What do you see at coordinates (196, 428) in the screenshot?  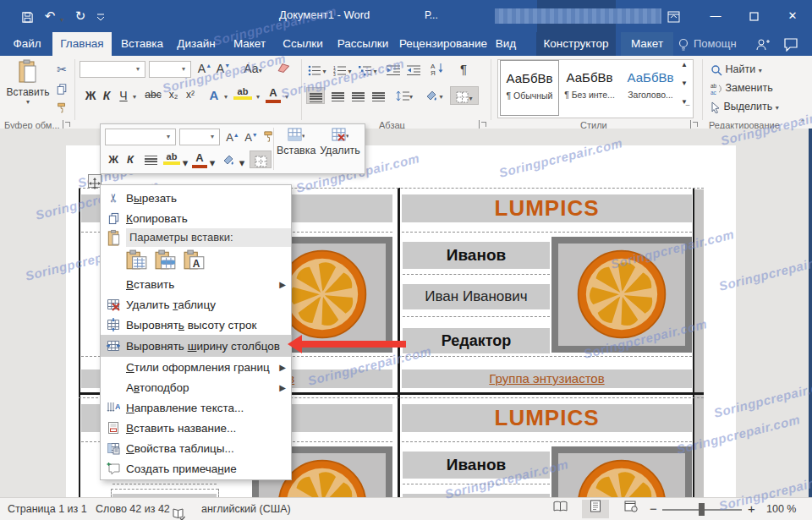 I see `menu-item-insert-caption: Вставить название...` at bounding box center [196, 428].